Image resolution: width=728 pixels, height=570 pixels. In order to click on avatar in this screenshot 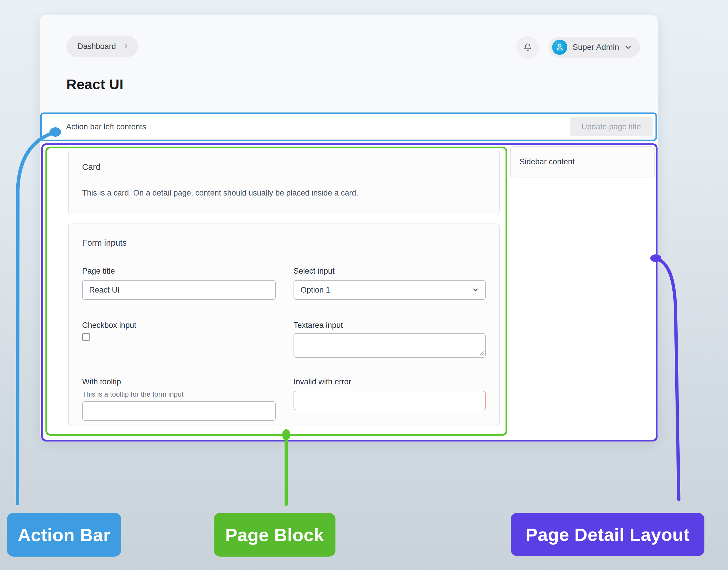, I will do `click(560, 47)`.